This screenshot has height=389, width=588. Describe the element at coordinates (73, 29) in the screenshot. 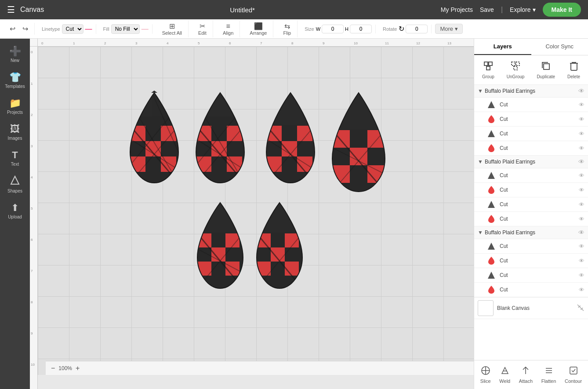

I see `linetype-select: Cut` at that location.